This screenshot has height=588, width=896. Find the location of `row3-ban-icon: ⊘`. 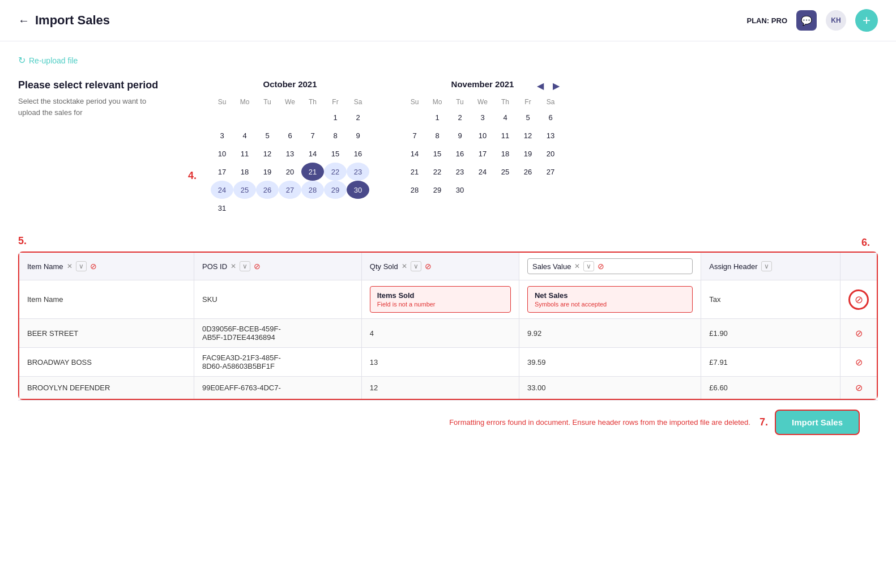

row3-ban-icon: ⊘ is located at coordinates (859, 387).